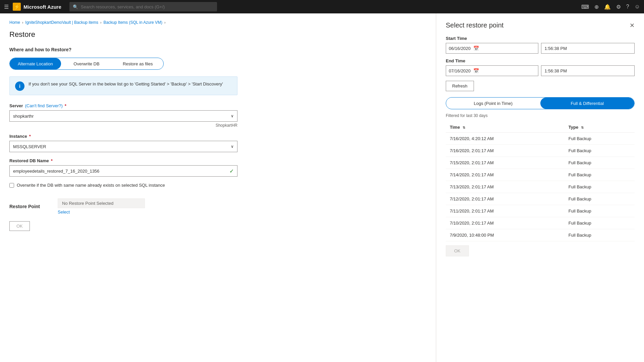 This screenshot has height=362, width=644. Describe the element at coordinates (147, 7) in the screenshot. I see `search-input` at that location.